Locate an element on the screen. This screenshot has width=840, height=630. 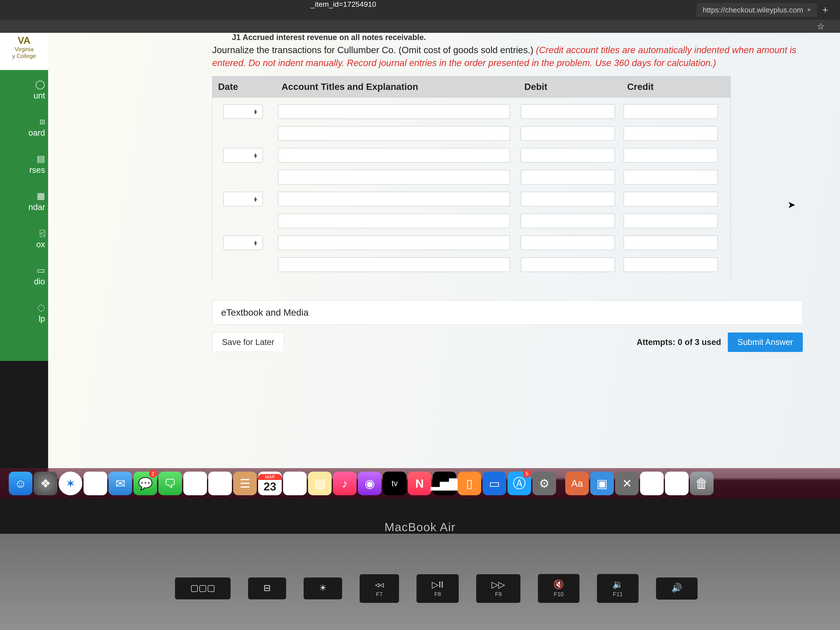
music-icon: ♪ is located at coordinates (345, 483).